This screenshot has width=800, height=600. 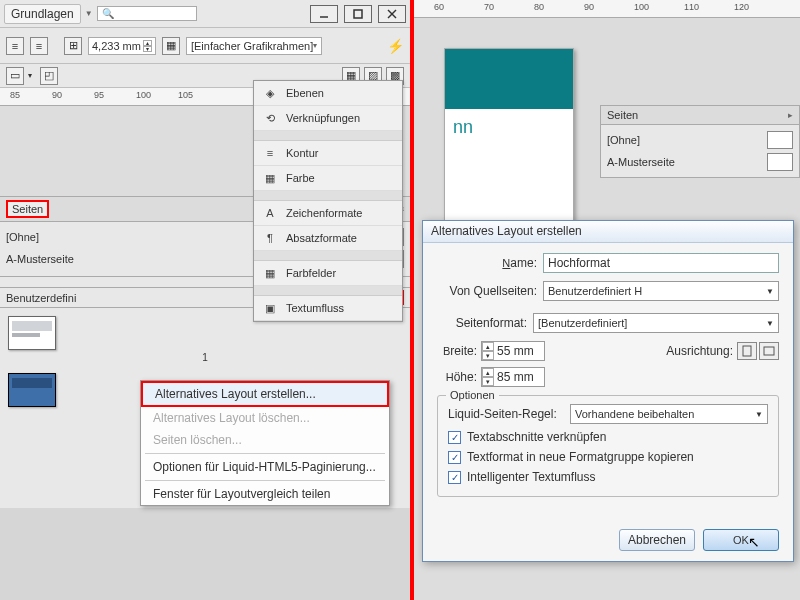 I want to click on orientation-landscape-button, so click(x=769, y=351).